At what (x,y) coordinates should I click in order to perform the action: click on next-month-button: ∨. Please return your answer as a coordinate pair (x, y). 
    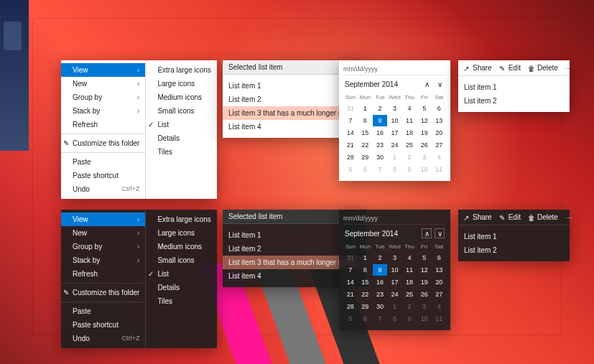
    Looking at the image, I should click on (440, 84).